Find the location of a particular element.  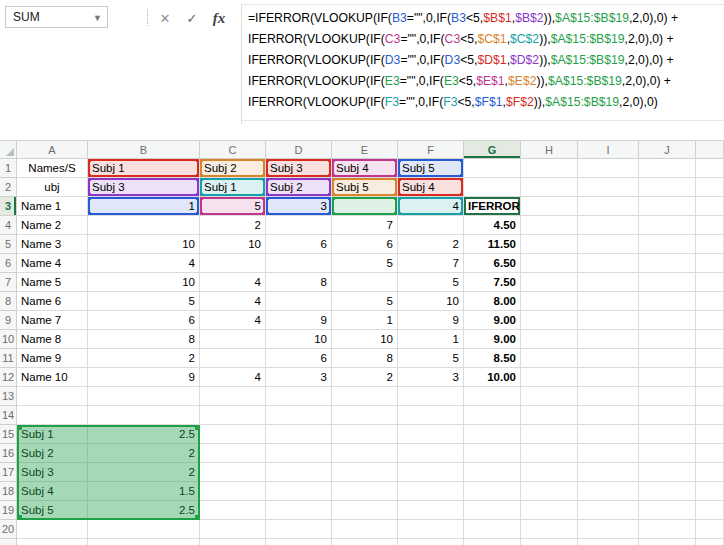

cell-D-12: 3 is located at coordinates (299, 378).